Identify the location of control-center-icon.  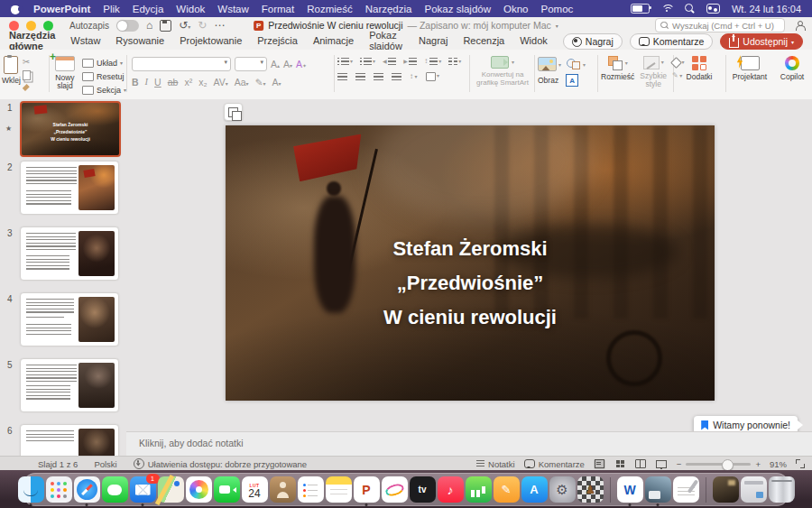
(713, 9).